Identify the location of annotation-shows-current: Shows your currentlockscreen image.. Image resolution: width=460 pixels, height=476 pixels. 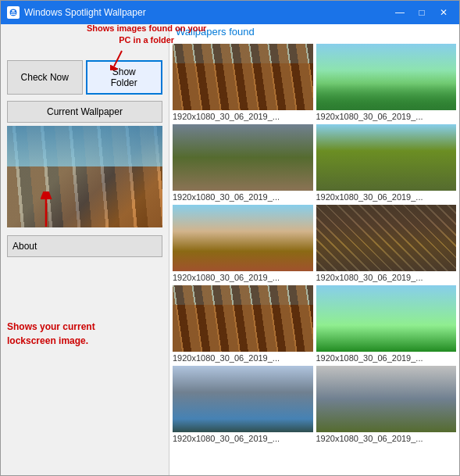
(84, 334).